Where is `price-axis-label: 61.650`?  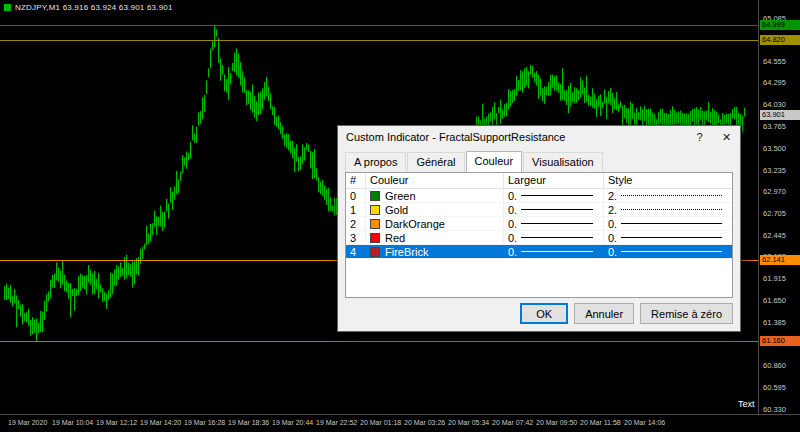 price-axis-label: 61.650 is located at coordinates (774, 300).